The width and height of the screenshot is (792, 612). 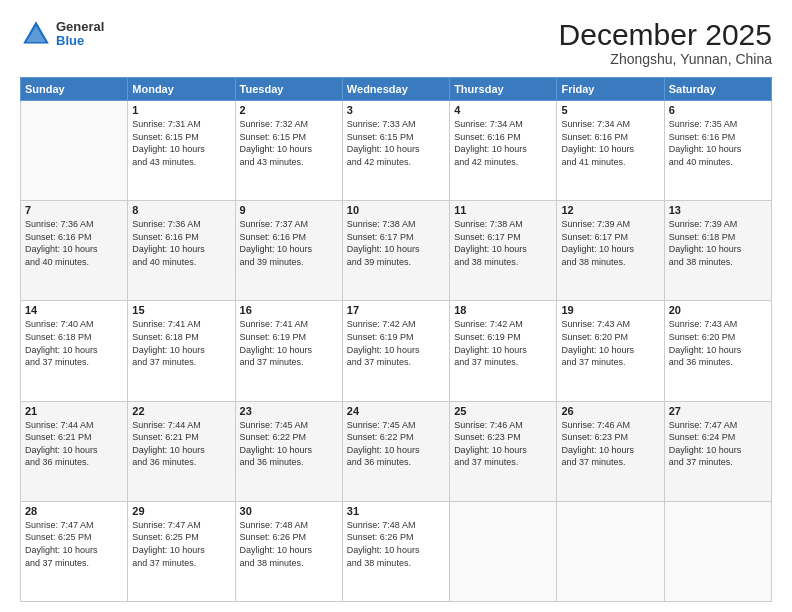 What do you see at coordinates (718, 451) in the screenshot?
I see `calendar-cell: 27Sunrise: 7:47 AMSunset: 6:24 PMDayligh…` at bounding box center [718, 451].